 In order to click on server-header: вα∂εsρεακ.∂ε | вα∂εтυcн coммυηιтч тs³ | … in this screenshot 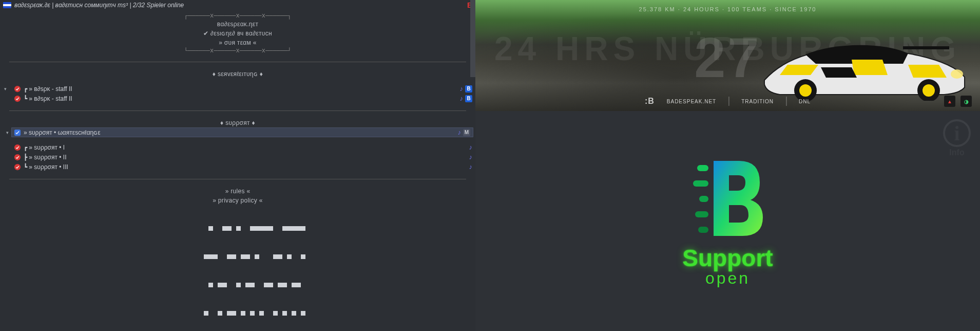, I will do `click(238, 5)`.